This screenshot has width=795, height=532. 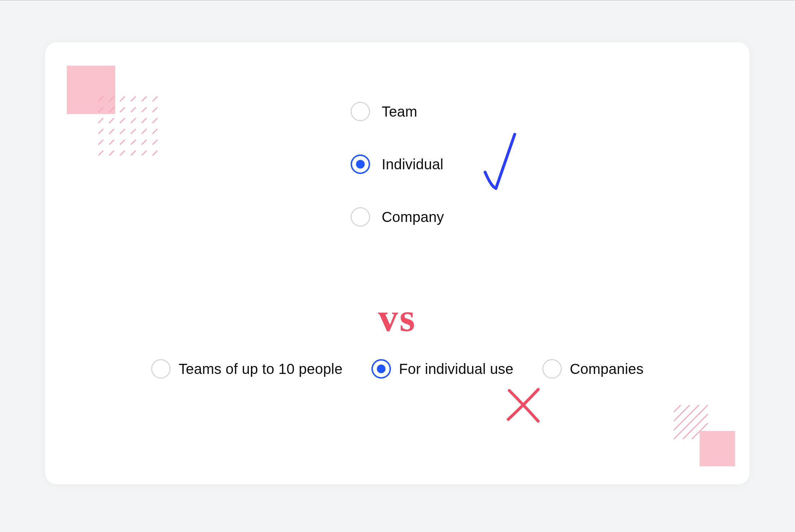 What do you see at coordinates (524, 405) in the screenshot?
I see `cross-annotation-icon` at bounding box center [524, 405].